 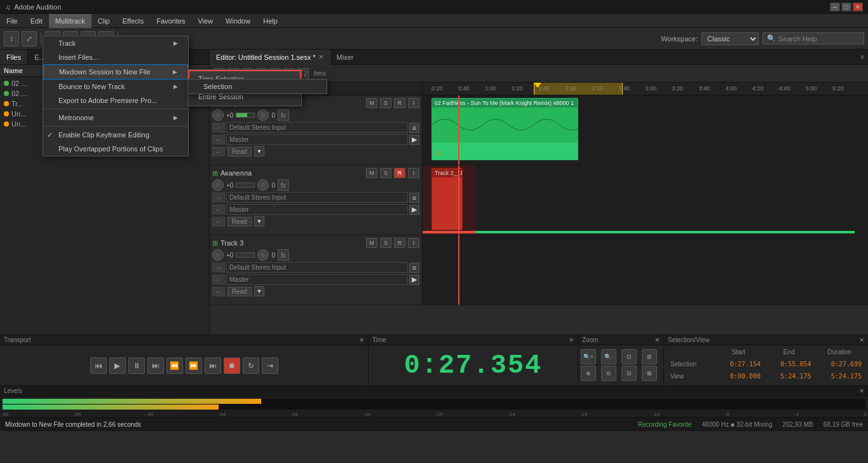 What do you see at coordinates (213, 366) in the screenshot?
I see `transport-end-clip: ⏭` at bounding box center [213, 366].